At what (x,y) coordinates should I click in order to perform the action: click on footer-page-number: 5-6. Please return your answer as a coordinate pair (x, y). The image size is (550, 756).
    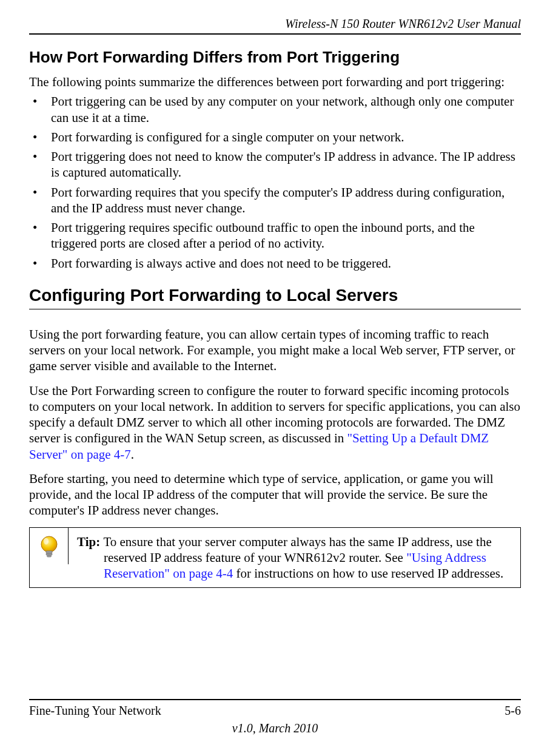
    Looking at the image, I should click on (513, 711).